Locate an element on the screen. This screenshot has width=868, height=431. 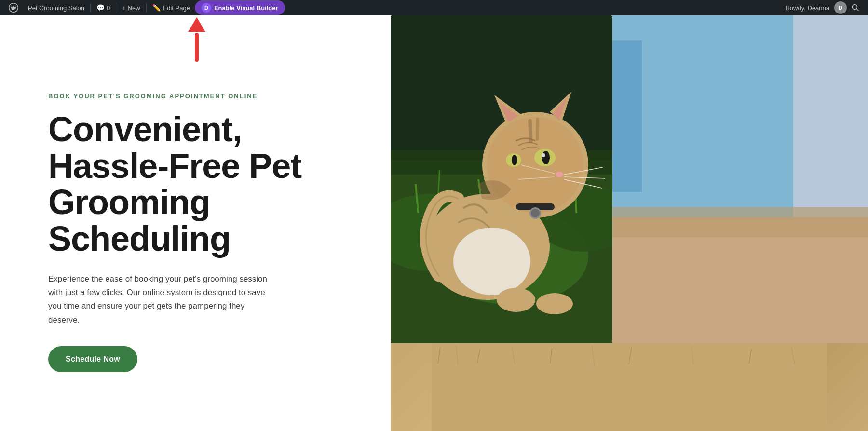
site-name-link: Pet Grooming Salon is located at coordinates (56, 8).